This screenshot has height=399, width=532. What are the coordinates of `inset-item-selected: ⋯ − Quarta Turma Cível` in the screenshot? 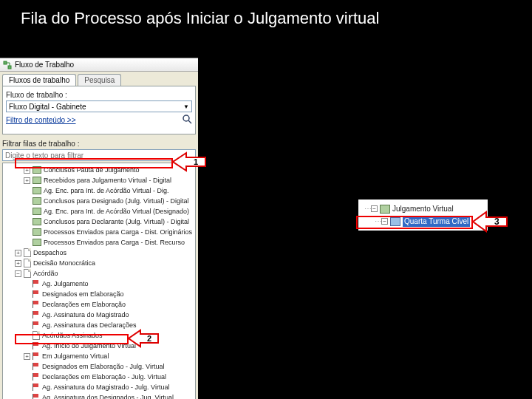 It's located at (423, 222).